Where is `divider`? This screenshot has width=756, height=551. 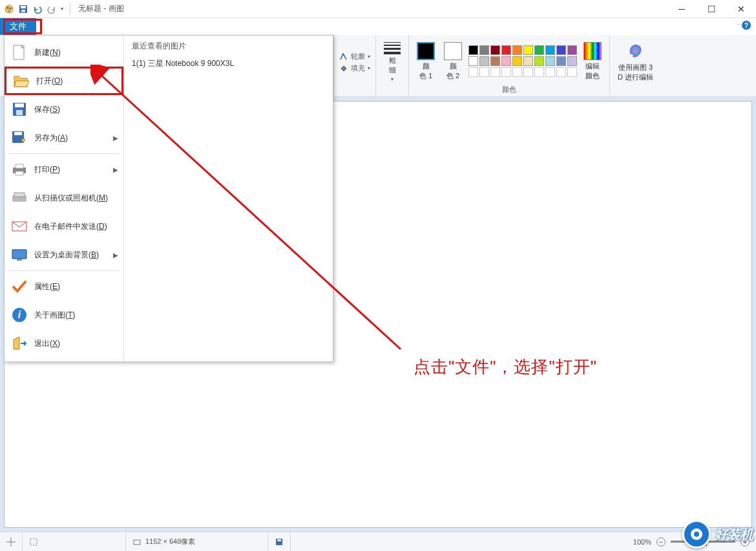
divider is located at coordinates (70, 9).